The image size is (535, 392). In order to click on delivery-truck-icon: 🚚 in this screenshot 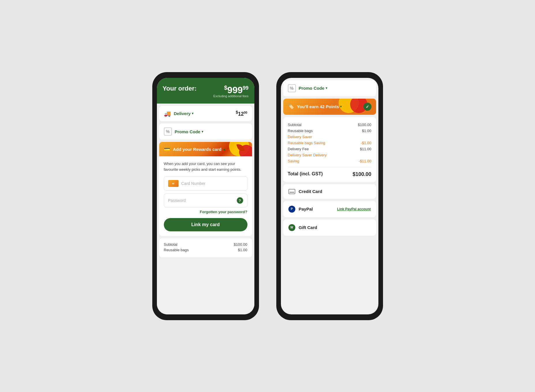, I will do `click(167, 114)`.